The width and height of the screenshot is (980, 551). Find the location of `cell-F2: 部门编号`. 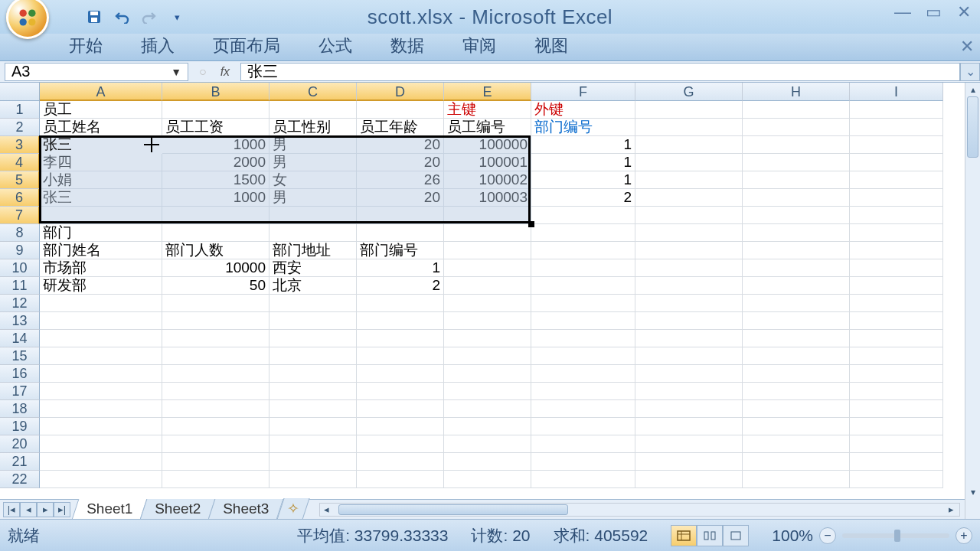

cell-F2: 部门编号 is located at coordinates (583, 127).